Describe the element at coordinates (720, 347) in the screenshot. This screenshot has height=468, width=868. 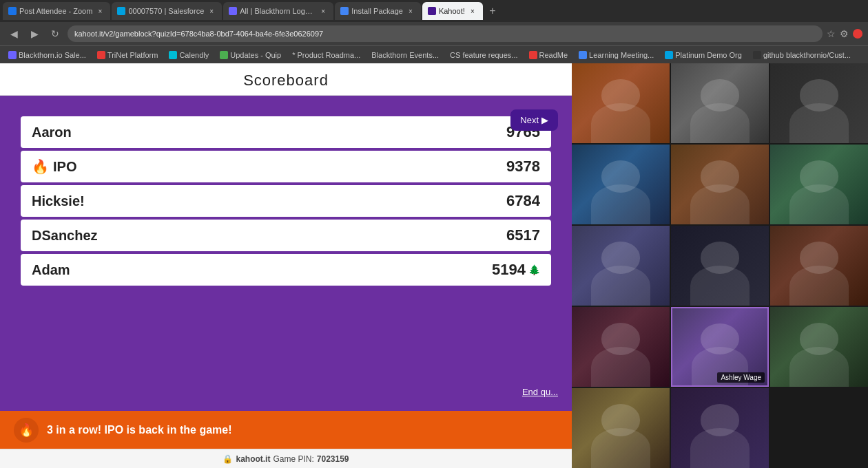
I see `video-cell-ashley: Ashley Wage` at that location.